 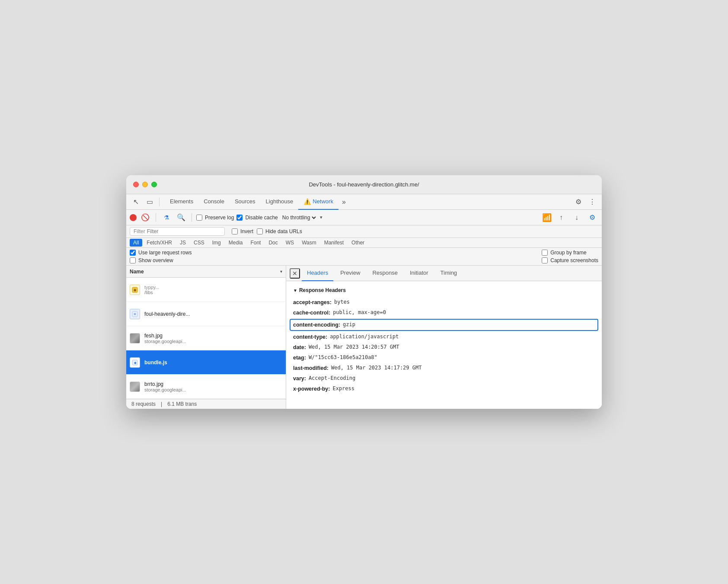 What do you see at coordinates (214, 290) in the screenshot?
I see `request-text-libs: typpy... /libs` at bounding box center [214, 290].